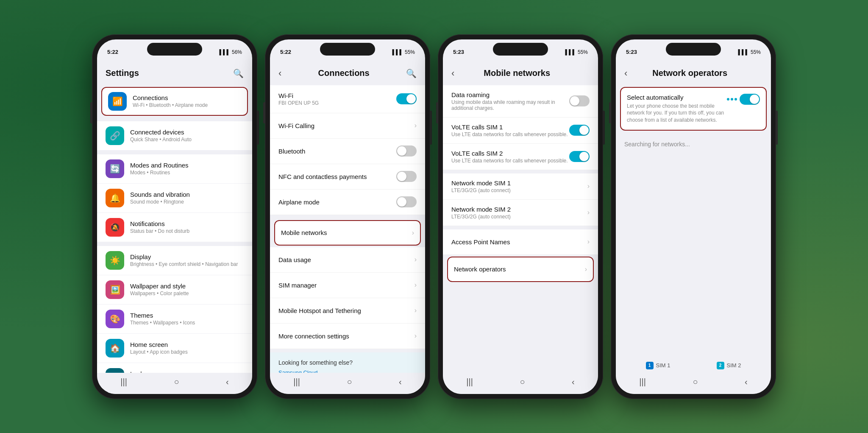 The height and width of the screenshot is (433, 868). I want to click on mn-item-volte-sim1: VoLTE calls SIM 1 Use LTE data networks …, so click(520, 131).